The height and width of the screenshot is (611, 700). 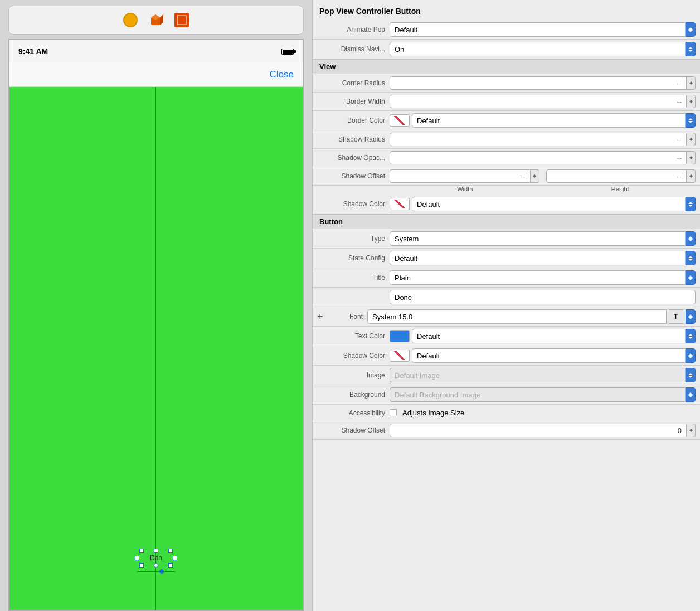 What do you see at coordinates (691, 258) in the screenshot?
I see `state-config-stepper` at bounding box center [691, 258].